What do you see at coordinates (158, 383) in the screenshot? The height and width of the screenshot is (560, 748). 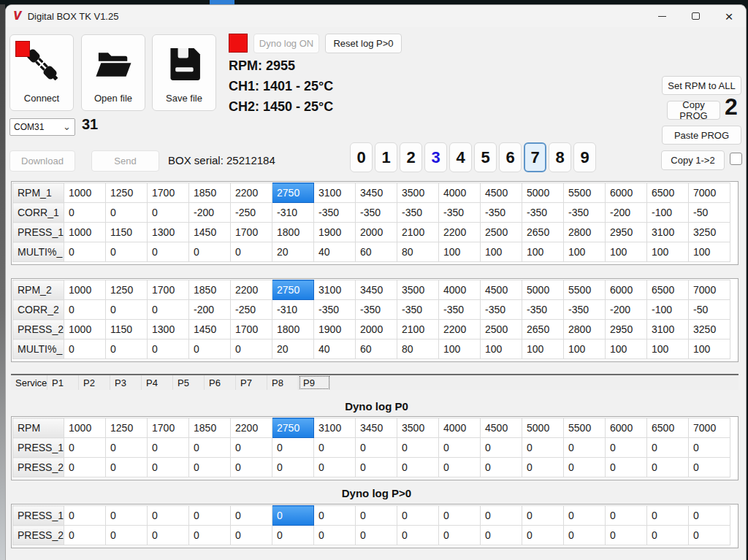 I see `tab-p4: P4` at bounding box center [158, 383].